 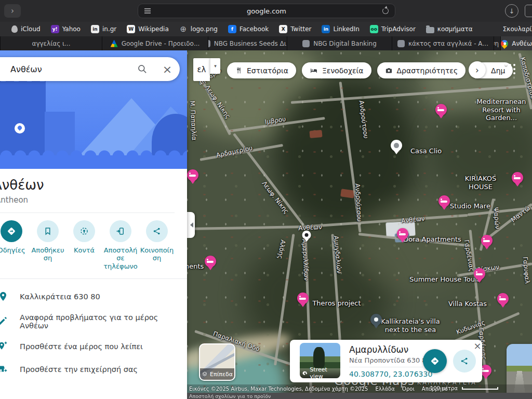 What do you see at coordinates (512, 11) in the screenshot?
I see `download-button: ↓` at bounding box center [512, 11].